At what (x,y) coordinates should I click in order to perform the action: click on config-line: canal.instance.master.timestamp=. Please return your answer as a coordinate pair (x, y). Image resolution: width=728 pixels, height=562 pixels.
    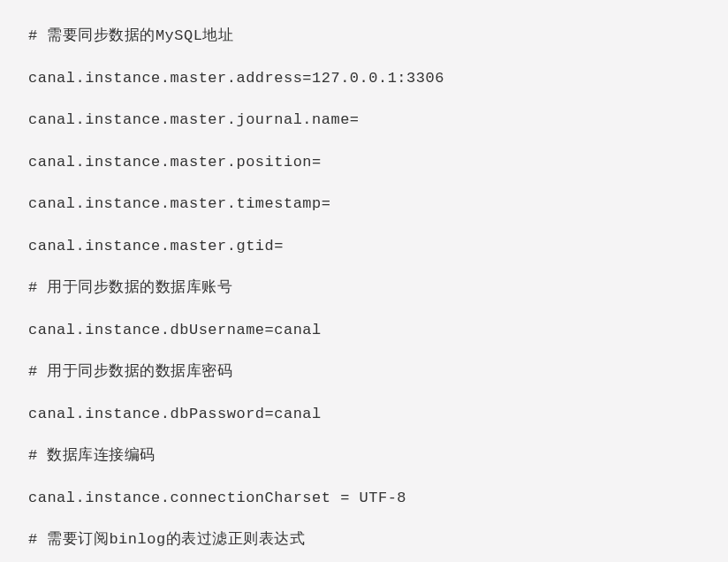
    Looking at the image, I should click on (364, 204).